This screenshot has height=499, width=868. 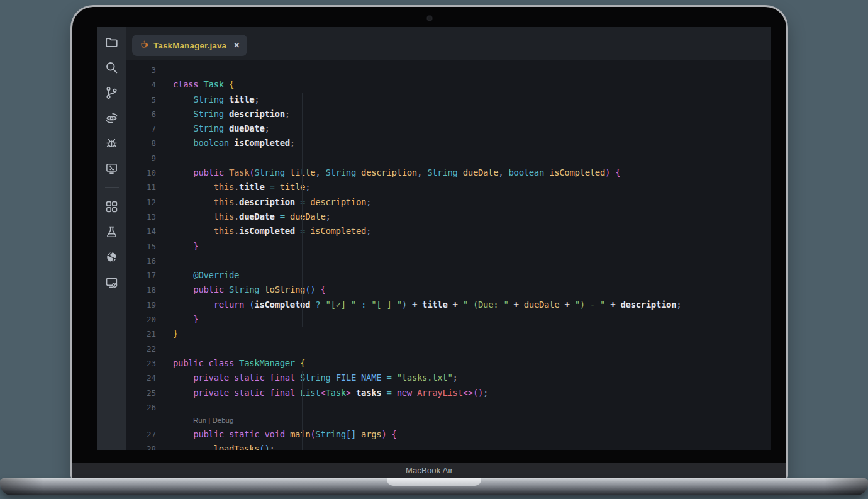 I want to click on code-line: 10 public Task(String title, String desc…, so click(x=448, y=172).